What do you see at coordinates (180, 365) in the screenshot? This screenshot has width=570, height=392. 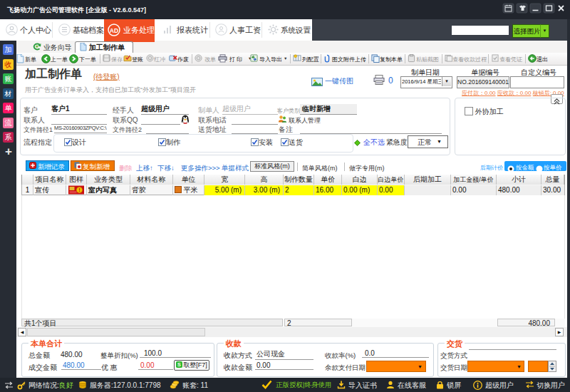 I see `svg-text: S` at bounding box center [180, 365].